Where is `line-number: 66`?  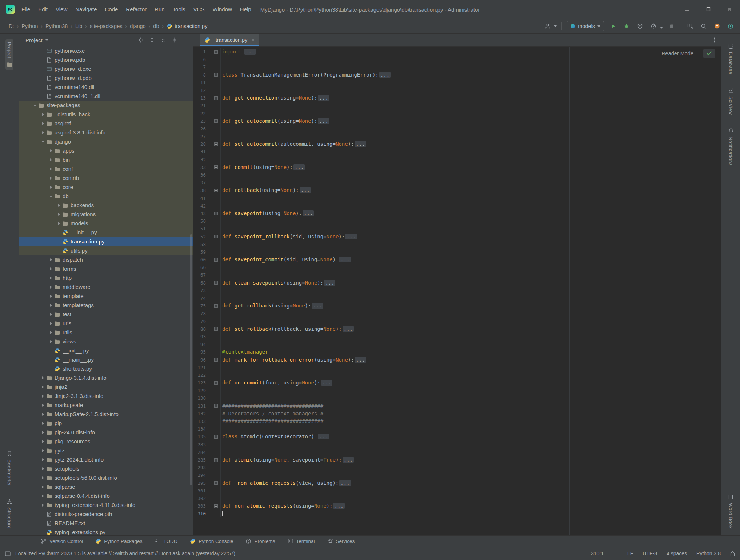 line-number: 66 is located at coordinates (200, 267).